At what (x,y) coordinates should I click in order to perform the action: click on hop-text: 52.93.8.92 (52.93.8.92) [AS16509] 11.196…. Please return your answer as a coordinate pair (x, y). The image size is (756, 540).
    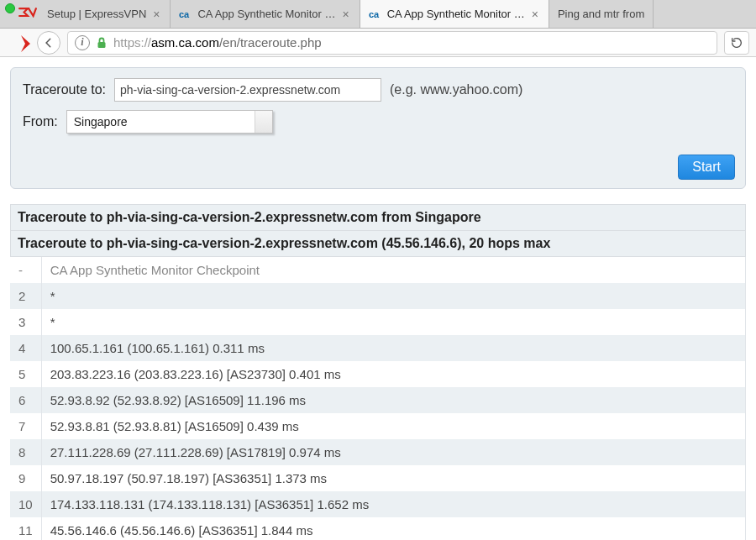
    Looking at the image, I should click on (393, 400).